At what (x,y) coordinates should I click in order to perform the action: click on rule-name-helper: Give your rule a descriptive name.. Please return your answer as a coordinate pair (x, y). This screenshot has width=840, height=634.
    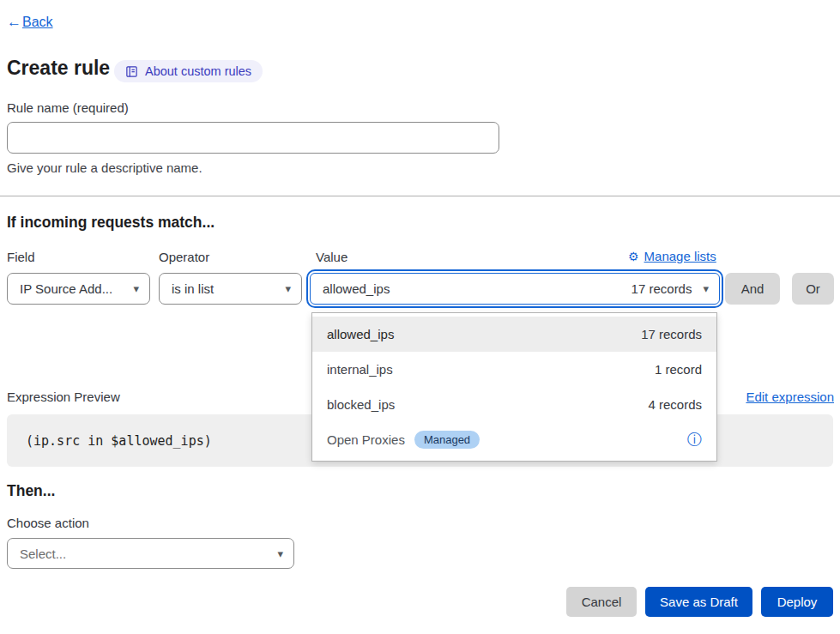
    Looking at the image, I should click on (105, 168).